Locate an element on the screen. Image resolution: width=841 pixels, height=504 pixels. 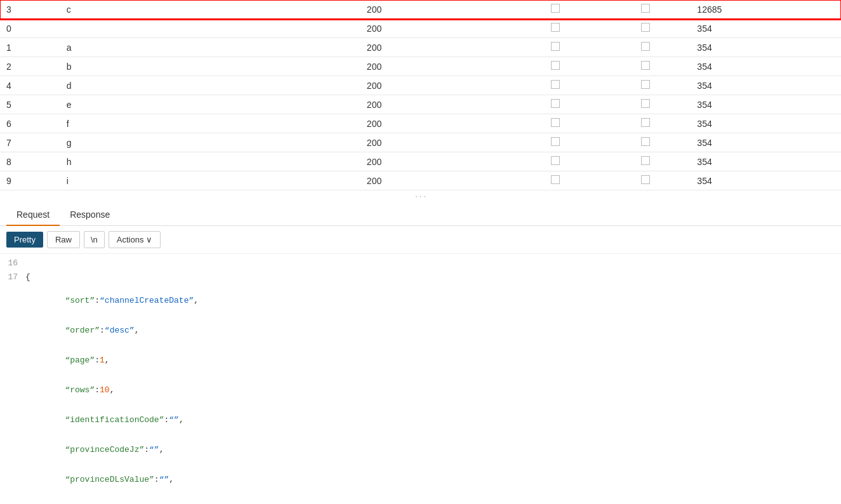
tab-response: Response is located at coordinates (90, 215).